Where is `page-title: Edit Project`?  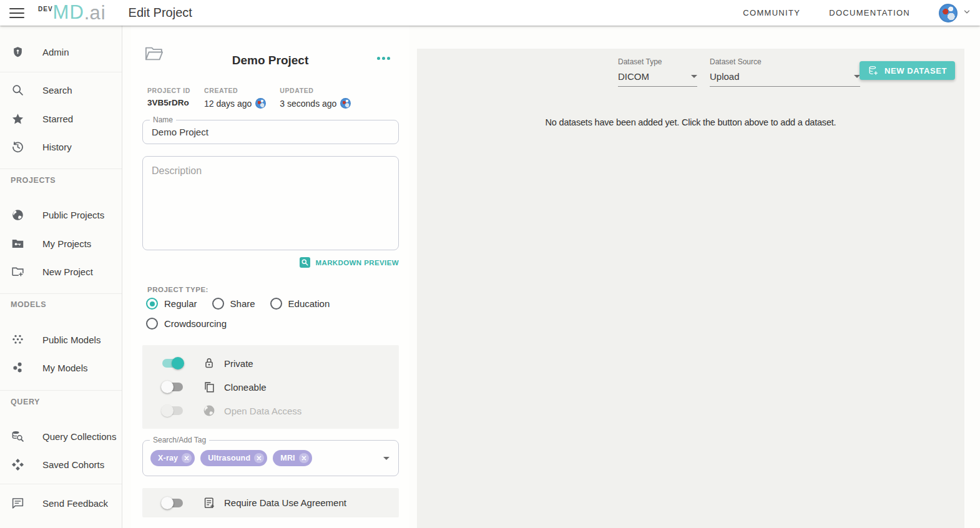
page-title: Edit Project is located at coordinates (160, 12).